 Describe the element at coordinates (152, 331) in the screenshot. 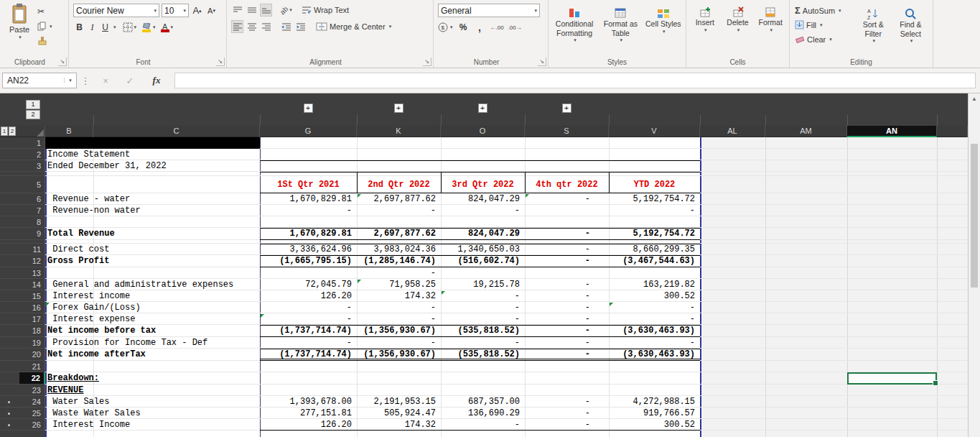

I see `cell-B18: Net income before tax` at that location.